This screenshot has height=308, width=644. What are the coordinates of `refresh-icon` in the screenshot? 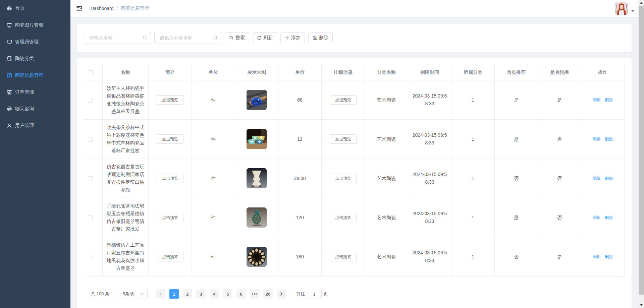 It's located at (259, 38).